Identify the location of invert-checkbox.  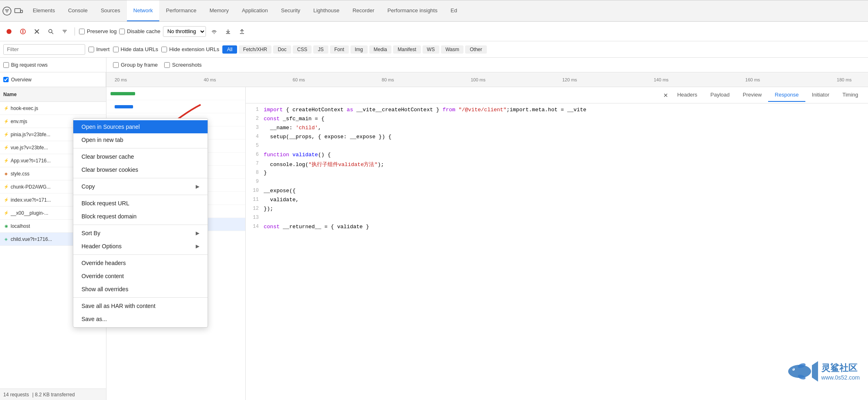
(91, 49).